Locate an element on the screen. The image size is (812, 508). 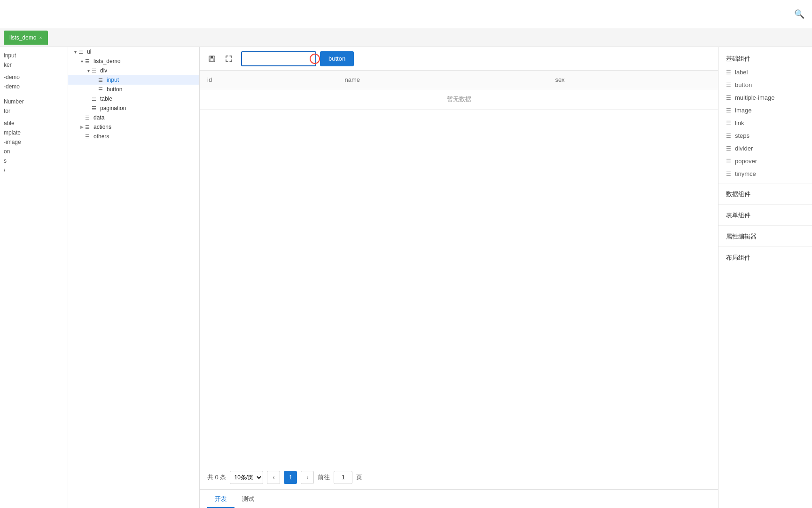
left-sidebar-item: / is located at coordinates (34, 170).